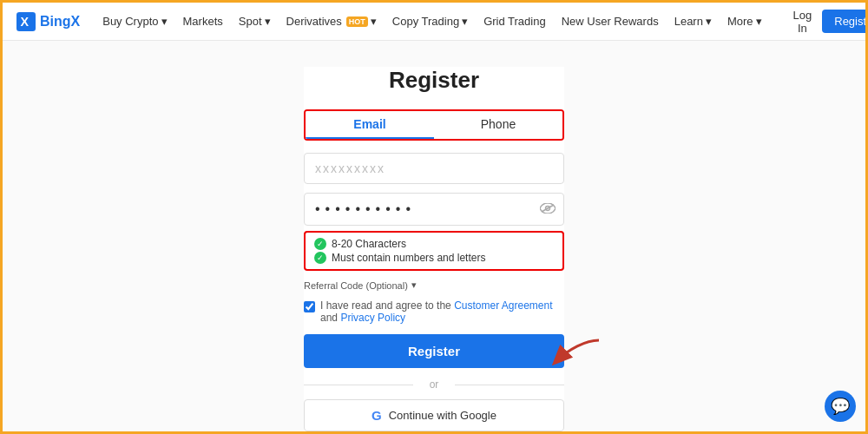  Describe the element at coordinates (803, 22) in the screenshot. I see `login-button: Log In` at that location.